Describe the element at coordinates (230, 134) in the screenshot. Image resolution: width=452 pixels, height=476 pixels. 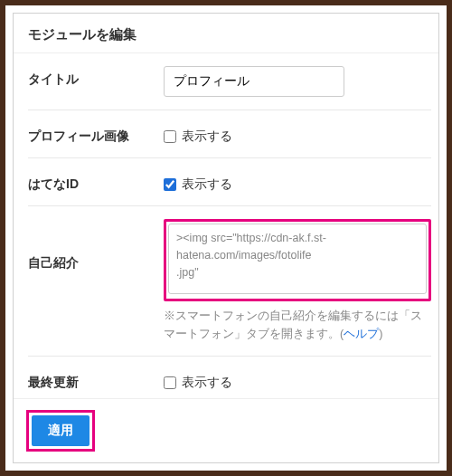
I see `row-profile-image: プロフィール画像 表示する` at that location.